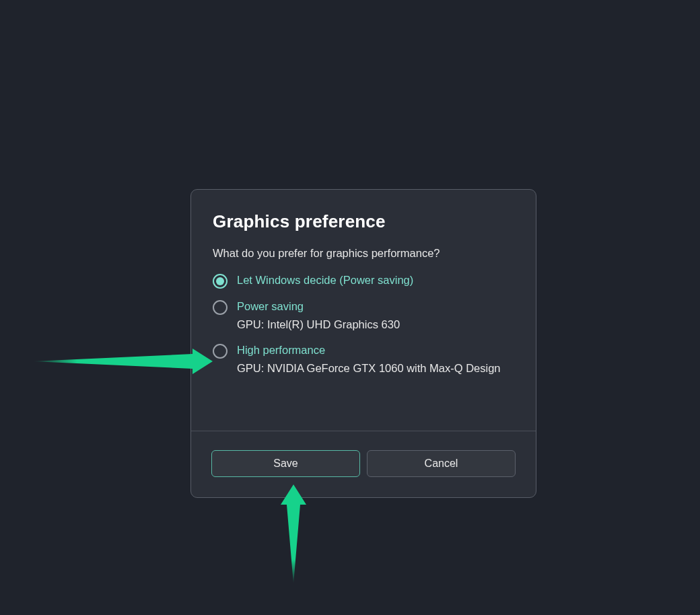 The width and height of the screenshot is (700, 615). Describe the element at coordinates (363, 359) in the screenshot. I see `option-high-performance: High performance GPU: NVIDIA GeForce GTX…` at that location.